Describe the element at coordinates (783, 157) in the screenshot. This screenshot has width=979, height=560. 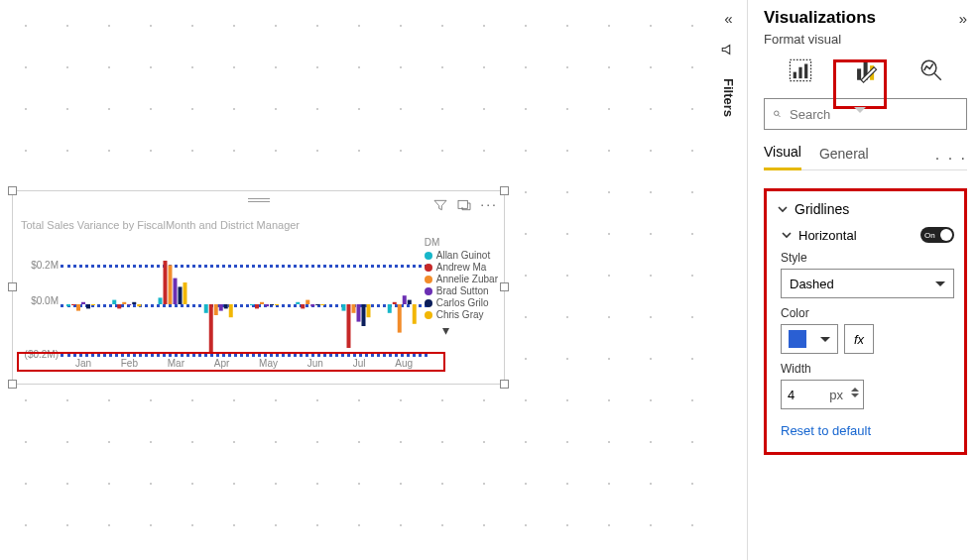
I see `tab-visual: Visual` at that location.